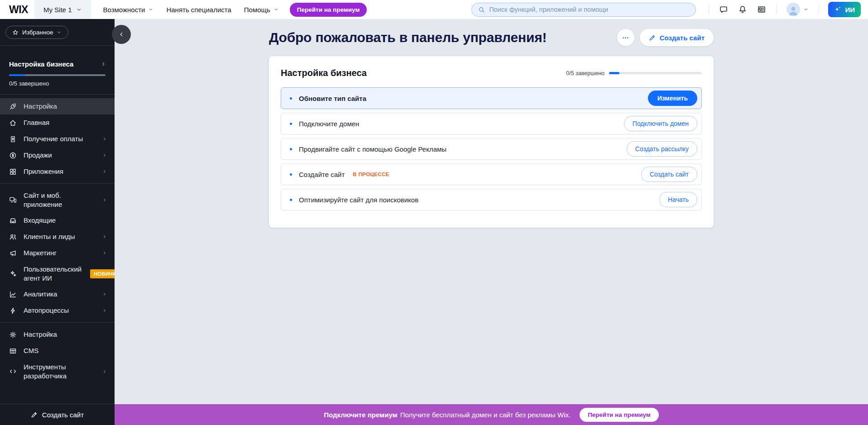 The image size is (868, 425). Describe the element at coordinates (13, 200) in the screenshot. I see `devices-icon` at that location.